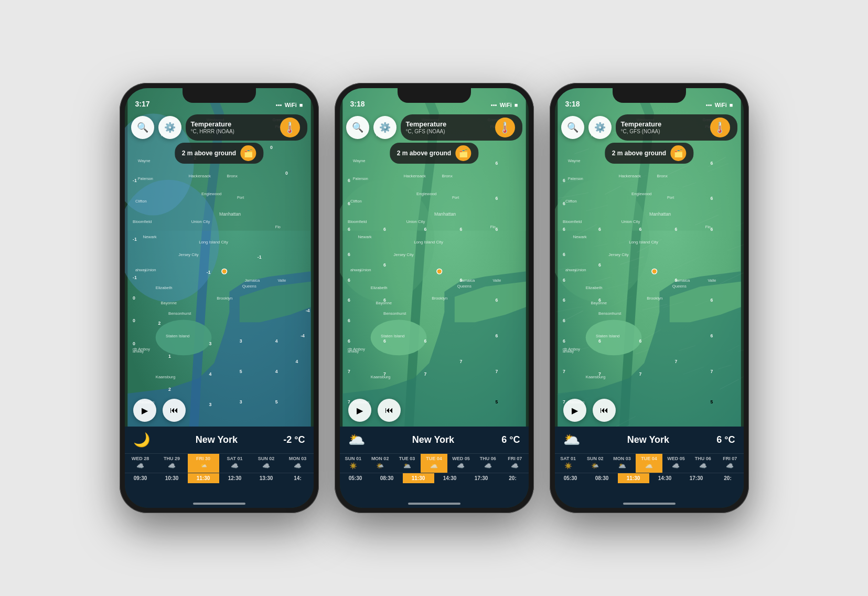 This screenshot has height=596, width=868. I want to click on svg-text: Kaansburg, so click(380, 377).